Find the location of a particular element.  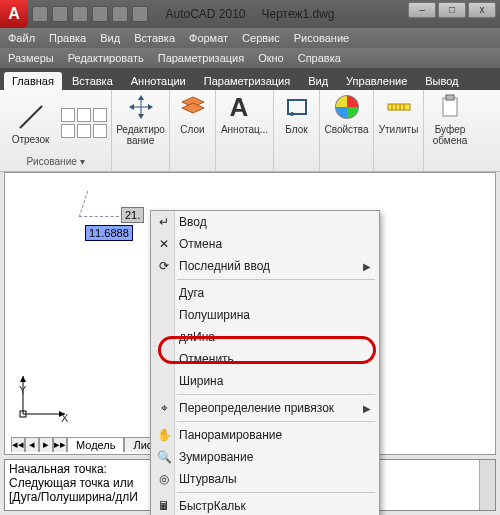

menu-file: Файл is located at coordinates (22, 38).